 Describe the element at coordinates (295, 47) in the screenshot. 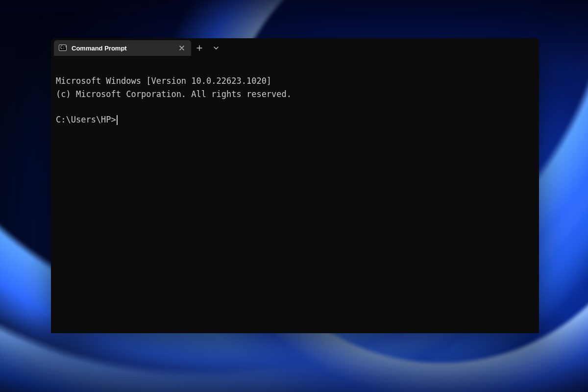

I see `titlebar: C:\ Command Prompt` at that location.